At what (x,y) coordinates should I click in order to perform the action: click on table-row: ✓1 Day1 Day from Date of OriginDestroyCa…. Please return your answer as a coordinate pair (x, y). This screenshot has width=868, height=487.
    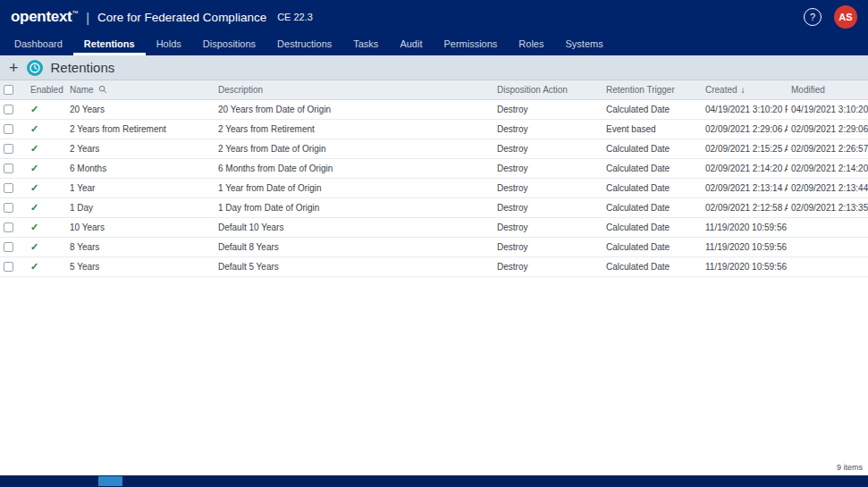
    Looking at the image, I should click on (434, 207).